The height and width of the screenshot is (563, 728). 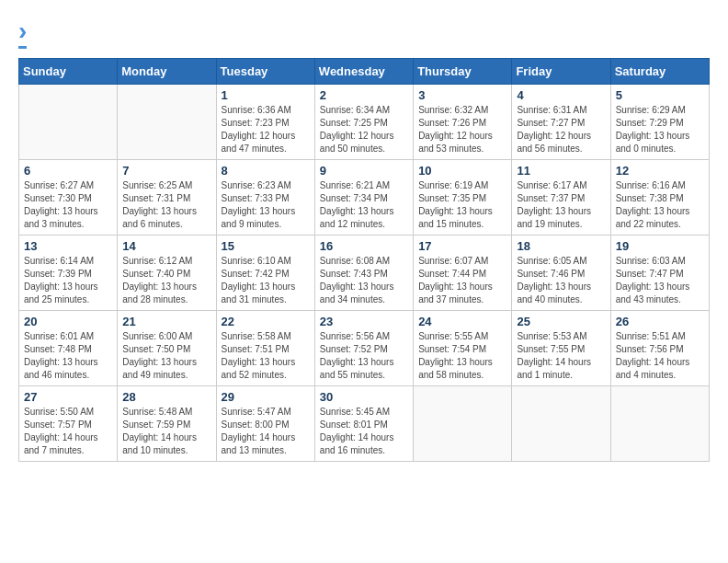 I want to click on day-number: 11, so click(x=561, y=171).